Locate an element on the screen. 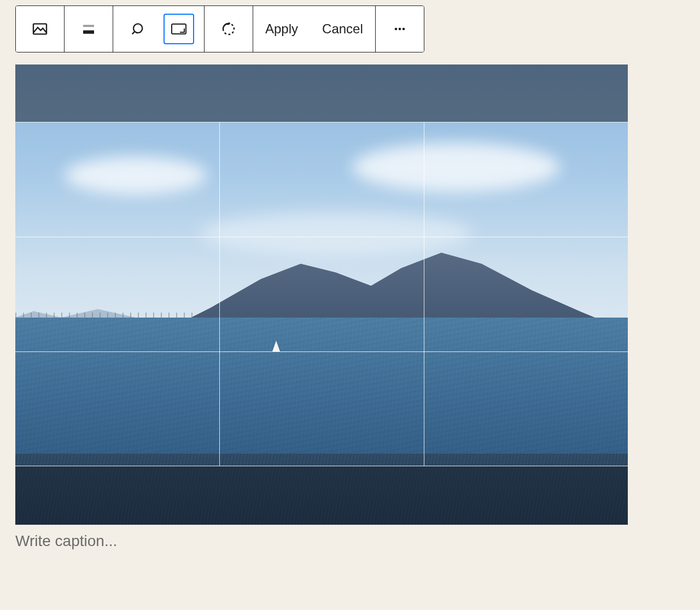  block-toolbar: Apply Cancel is located at coordinates (220, 29).